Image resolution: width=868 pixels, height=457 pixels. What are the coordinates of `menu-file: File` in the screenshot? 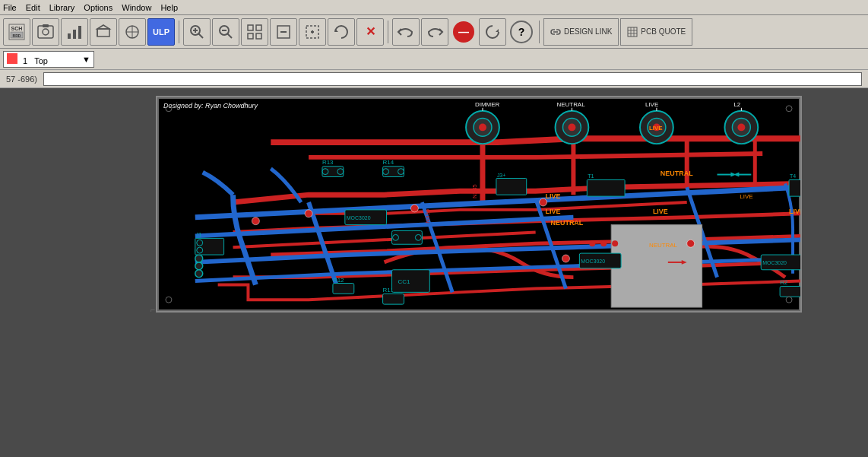 It's located at (10, 8).